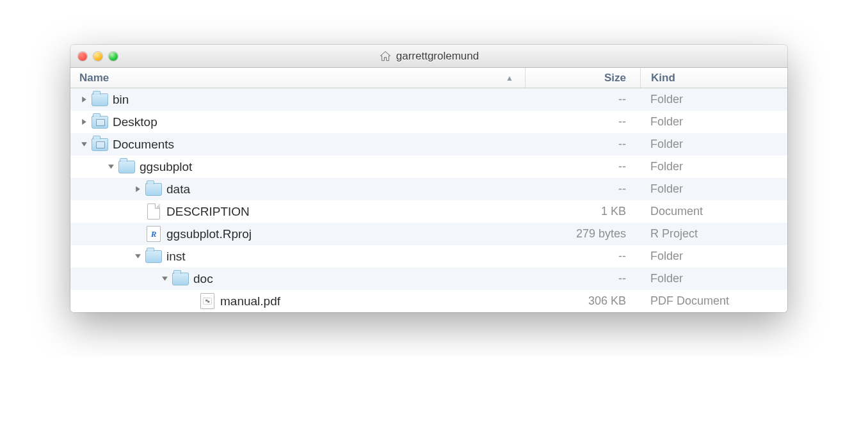 This screenshot has width=868, height=439. Describe the element at coordinates (208, 212) in the screenshot. I see `item-name: DESCRIPTION` at that location.